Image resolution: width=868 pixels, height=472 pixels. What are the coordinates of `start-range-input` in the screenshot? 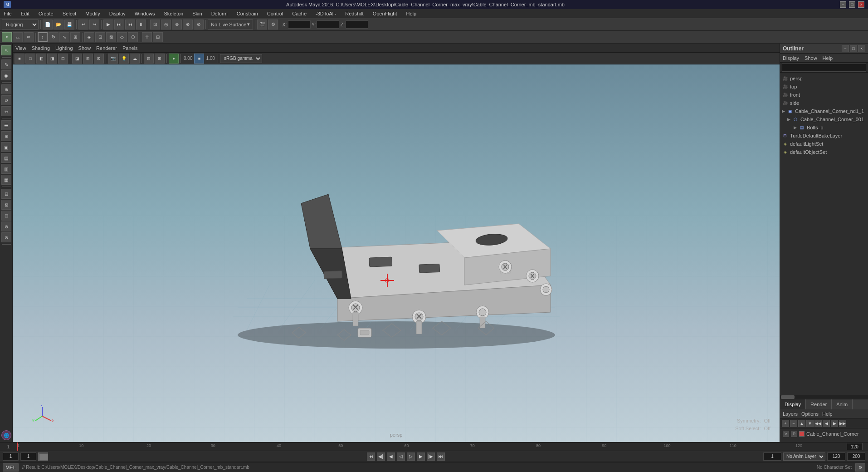 It's located at (772, 457).